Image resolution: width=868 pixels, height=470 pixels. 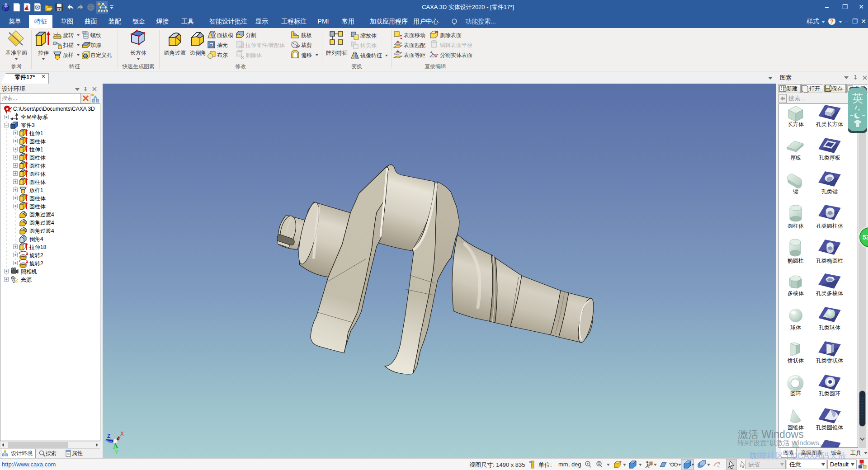 What do you see at coordinates (865, 237) in the screenshot?
I see `svg-text: 53` at bounding box center [865, 237].